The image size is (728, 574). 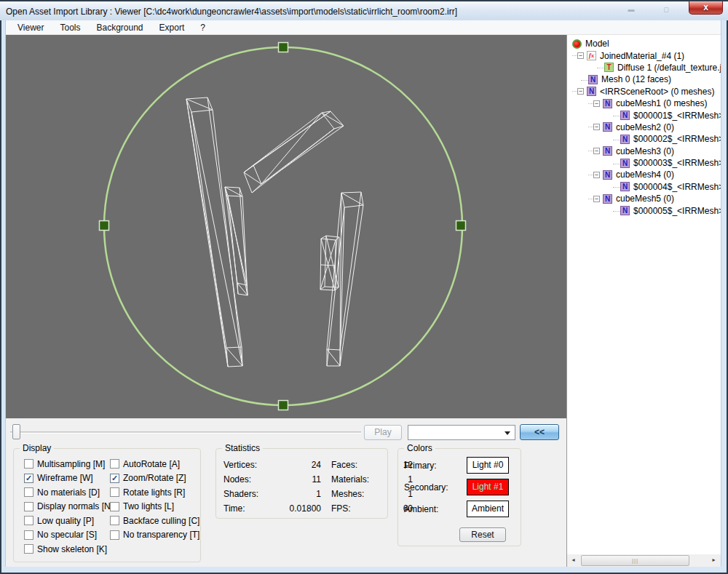 I want to click on timeline-slider-track, so click(x=186, y=432).